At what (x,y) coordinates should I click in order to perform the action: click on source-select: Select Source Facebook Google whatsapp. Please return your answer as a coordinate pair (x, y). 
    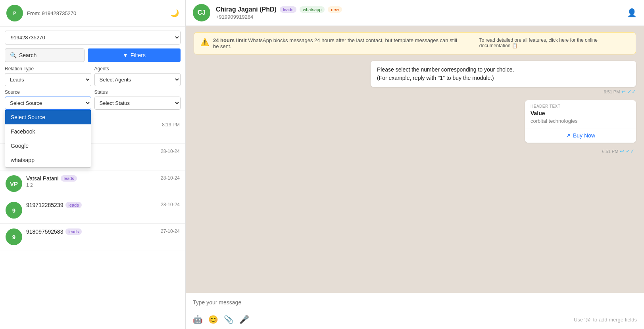
    Looking at the image, I should click on (48, 103).